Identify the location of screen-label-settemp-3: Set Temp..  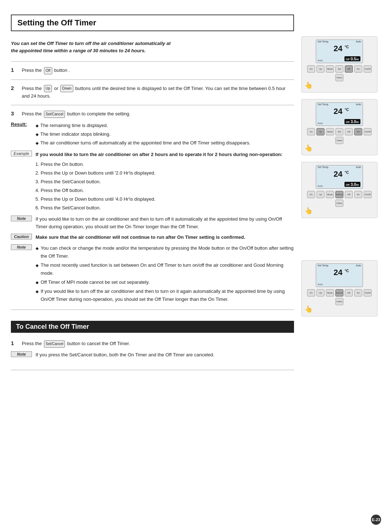
(323, 167).